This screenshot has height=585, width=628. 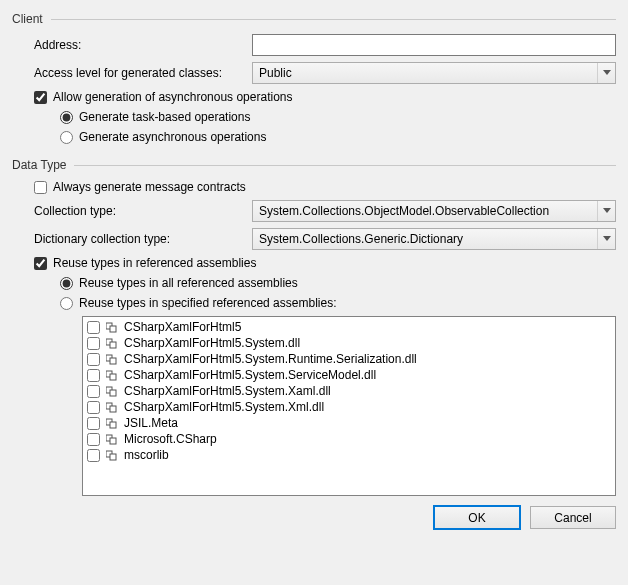 I want to click on access-level-dropdown: Public, so click(x=434, y=73).